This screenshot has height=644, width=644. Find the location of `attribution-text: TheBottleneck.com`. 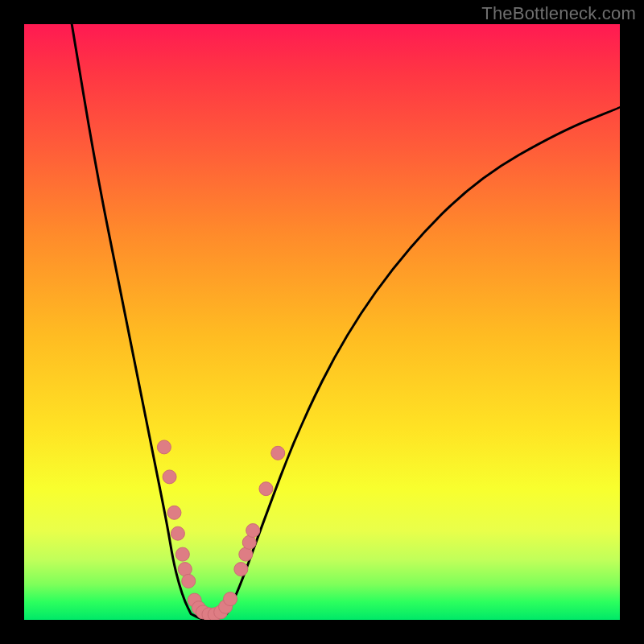

attribution-text: TheBottleneck.com is located at coordinates (559, 14).